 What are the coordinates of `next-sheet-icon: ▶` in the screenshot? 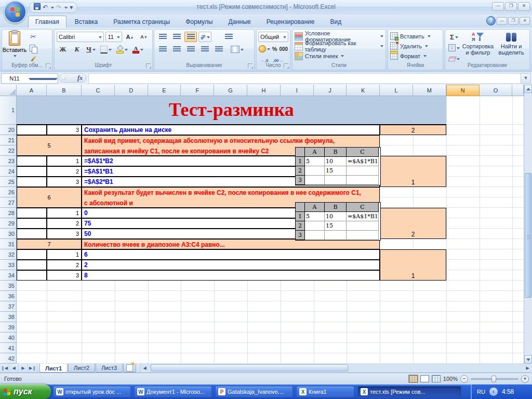 It's located at (23, 368).